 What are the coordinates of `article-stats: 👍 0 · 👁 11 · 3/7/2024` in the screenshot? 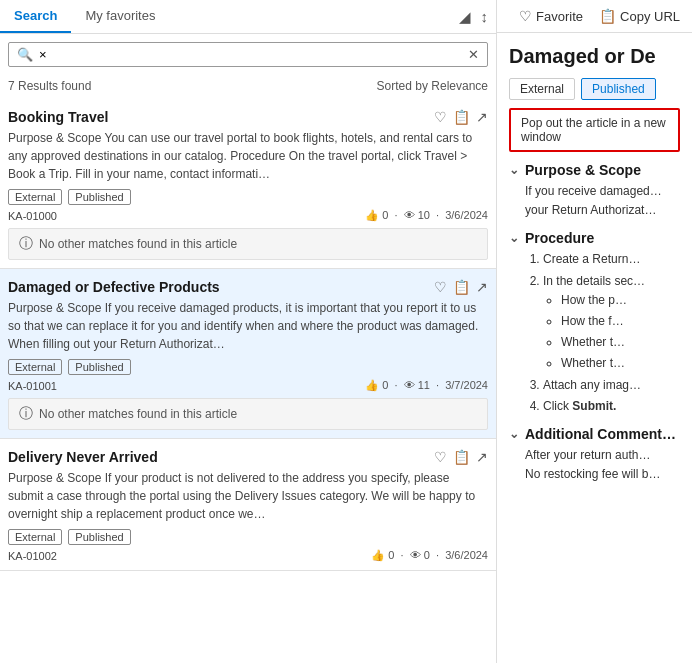 It's located at (426, 386).